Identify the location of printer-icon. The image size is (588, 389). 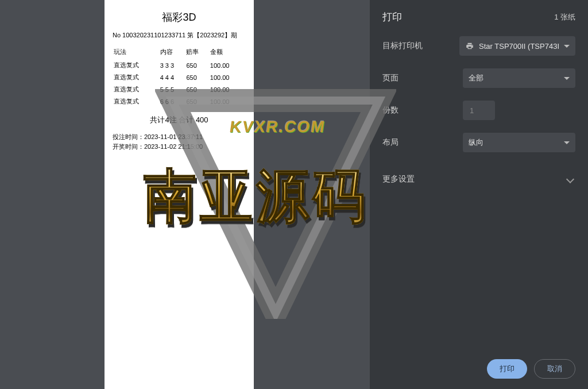
(470, 46).